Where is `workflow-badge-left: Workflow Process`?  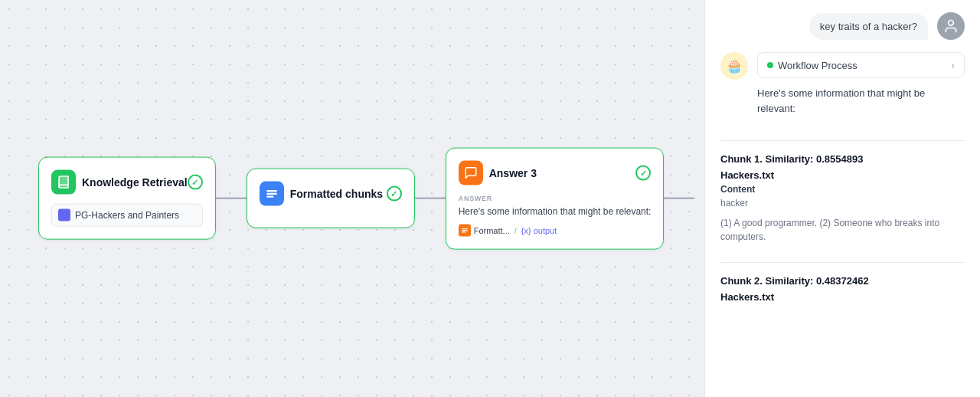 workflow-badge-left: Workflow Process is located at coordinates (812, 66).